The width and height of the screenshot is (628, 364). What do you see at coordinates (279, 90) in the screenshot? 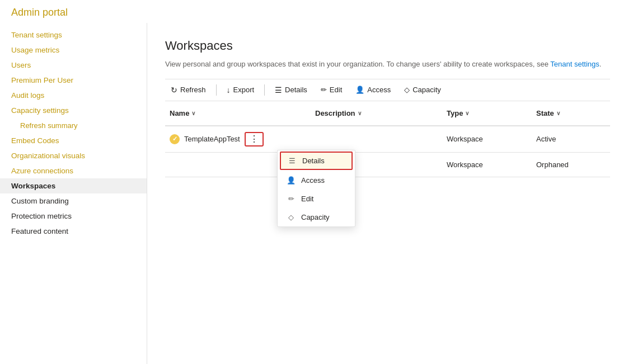
I see `details-icon: ☰` at bounding box center [279, 90].